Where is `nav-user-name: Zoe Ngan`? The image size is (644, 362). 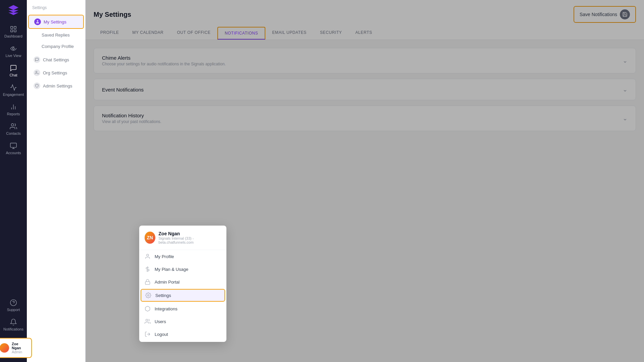 nav-user-name: Zoe Ngan is located at coordinates (19, 346).